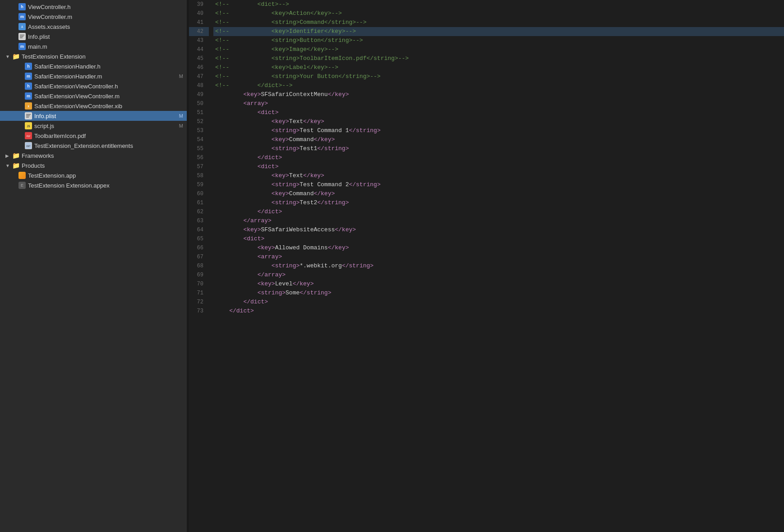  Describe the element at coordinates (199, 194) in the screenshot. I see `line-number: 60` at that location.